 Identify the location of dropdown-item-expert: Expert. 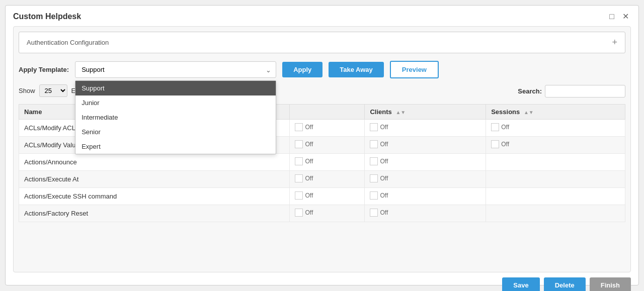
(176, 147).